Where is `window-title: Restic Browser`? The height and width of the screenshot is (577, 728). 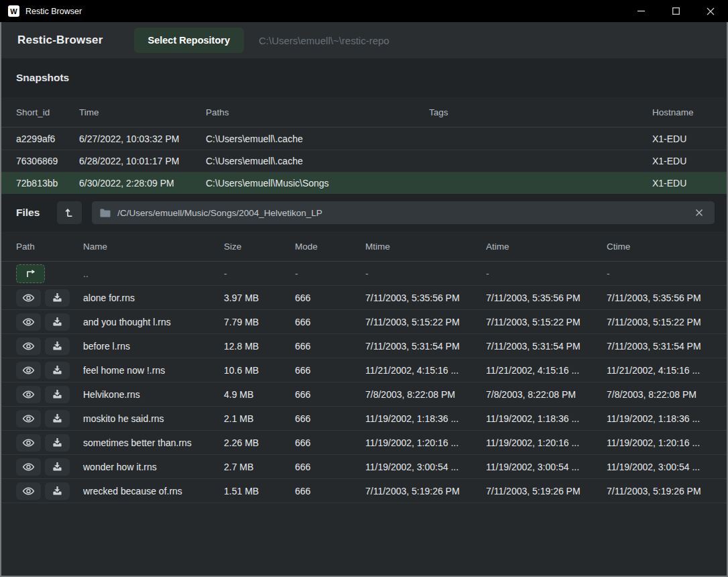
window-title: Restic Browser is located at coordinates (54, 11).